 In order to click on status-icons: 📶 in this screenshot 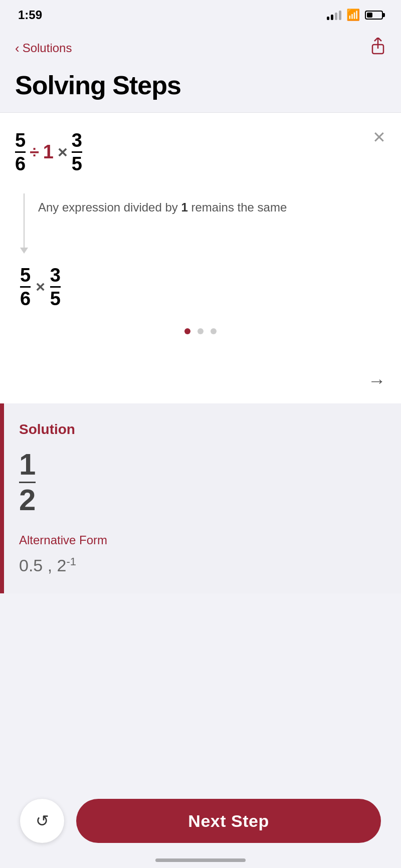, I will do `click(355, 15)`.